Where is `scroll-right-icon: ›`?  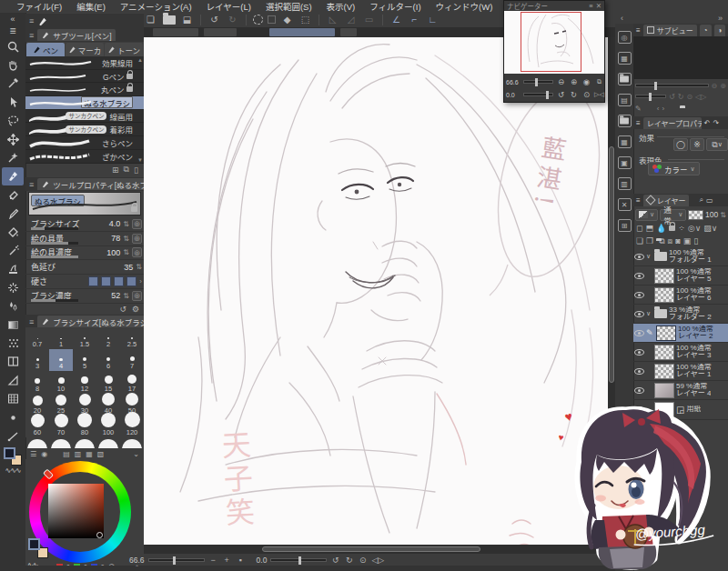 scroll-right-icon: › is located at coordinates (605, 549).